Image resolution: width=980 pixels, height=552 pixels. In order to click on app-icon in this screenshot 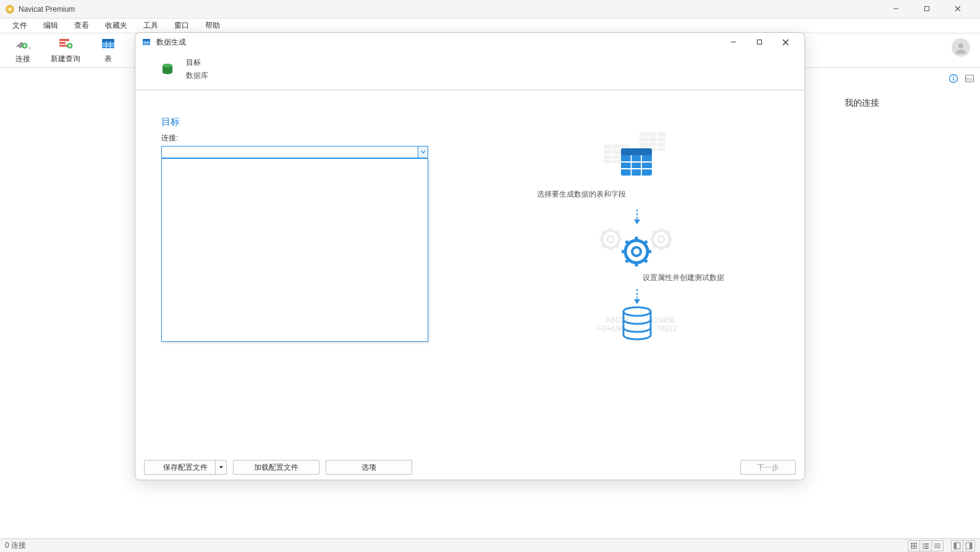, I will do `click(10, 9)`.